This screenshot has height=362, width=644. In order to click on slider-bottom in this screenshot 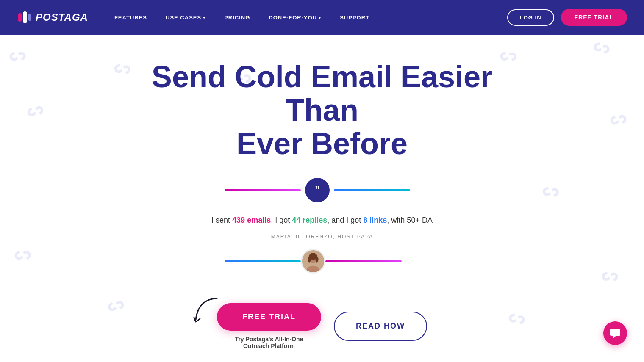, I will do `click(322, 261)`.